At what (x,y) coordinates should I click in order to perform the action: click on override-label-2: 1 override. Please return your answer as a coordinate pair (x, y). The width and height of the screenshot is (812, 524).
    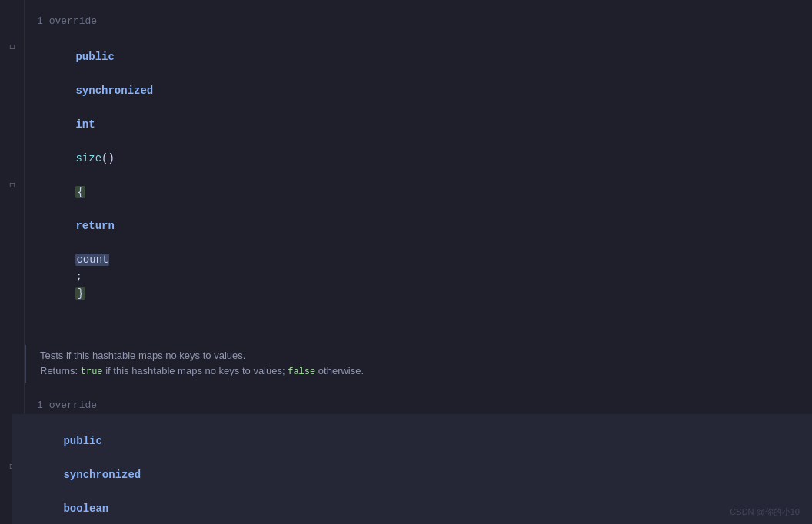
    Looking at the image, I should click on (418, 404).